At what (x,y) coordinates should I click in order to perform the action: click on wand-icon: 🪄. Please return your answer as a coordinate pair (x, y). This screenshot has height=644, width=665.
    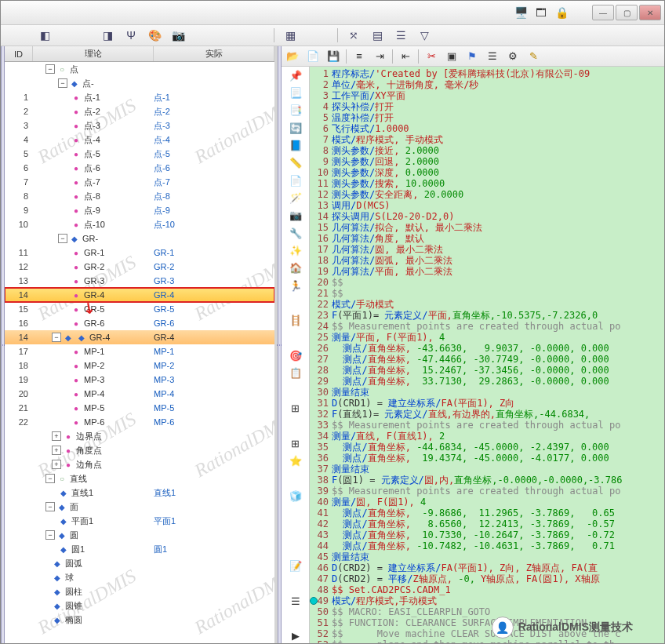
    Looking at the image, I should click on (296, 198).